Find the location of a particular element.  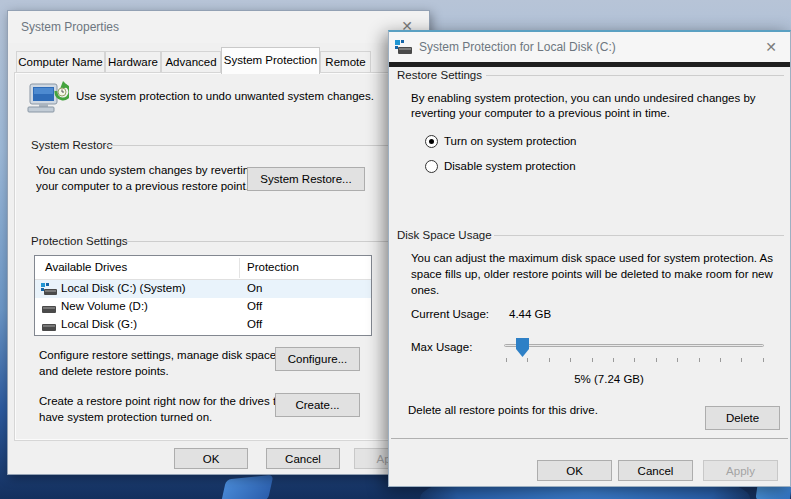

disk-space-desc: You can adjust the maximum disk space us… is located at coordinates (592, 258).